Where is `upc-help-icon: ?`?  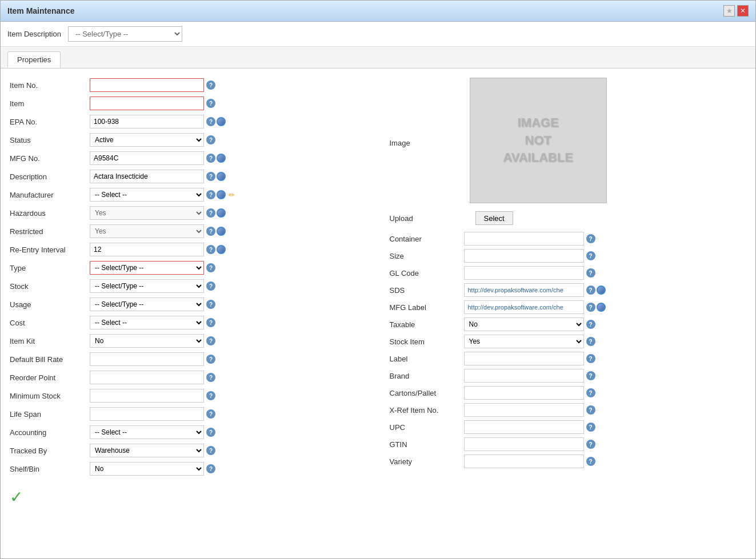 upc-help-icon: ? is located at coordinates (591, 427).